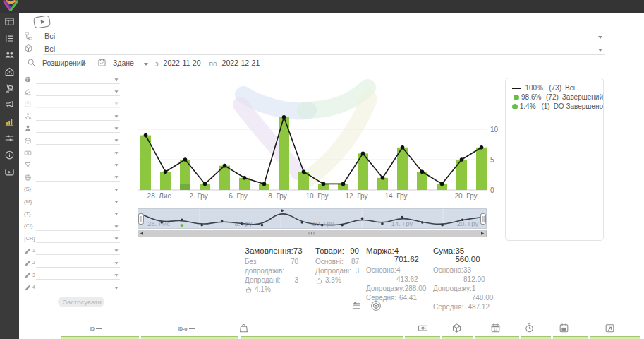 The height and width of the screenshot is (339, 644). What do you see at coordinates (72, 250) in the screenshot?
I see `filter-row-pencil1: 1` at bounding box center [72, 250].